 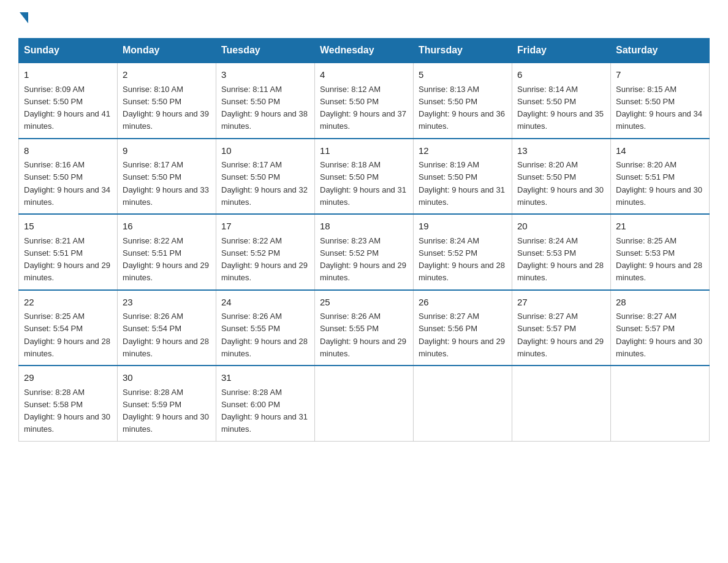 I want to click on day-number: 4, so click(x=364, y=75).